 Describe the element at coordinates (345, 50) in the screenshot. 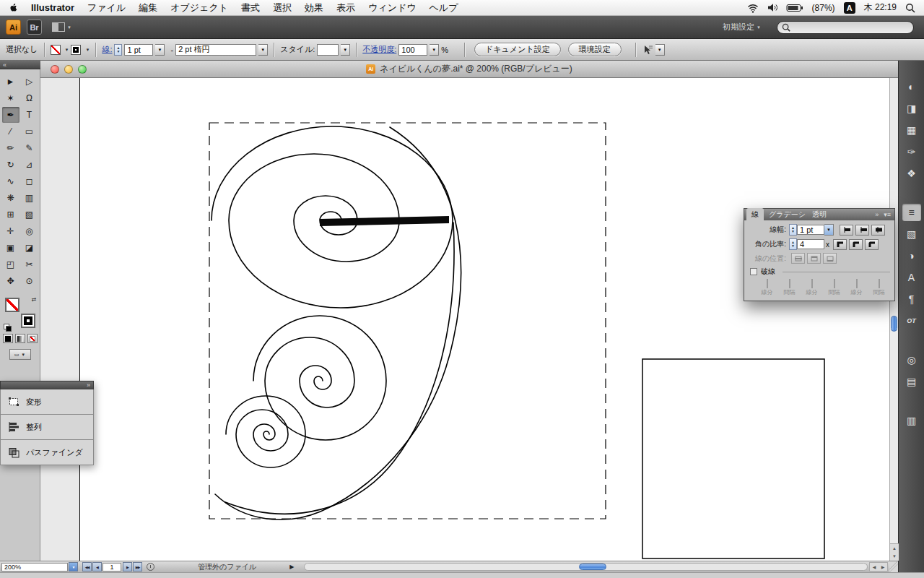

I see `style-dropdown: ▼` at that location.